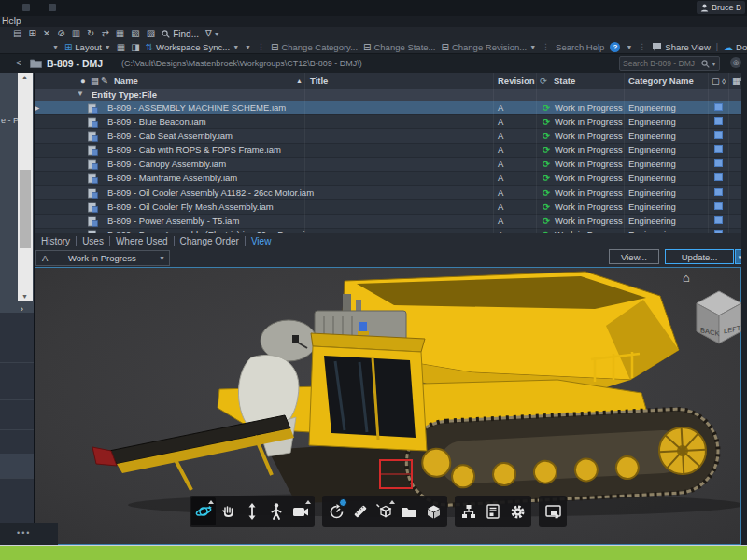 This screenshot has height=560, width=747. What do you see at coordinates (105, 34) in the screenshot?
I see `move-icon: ⇄` at bounding box center [105, 34].